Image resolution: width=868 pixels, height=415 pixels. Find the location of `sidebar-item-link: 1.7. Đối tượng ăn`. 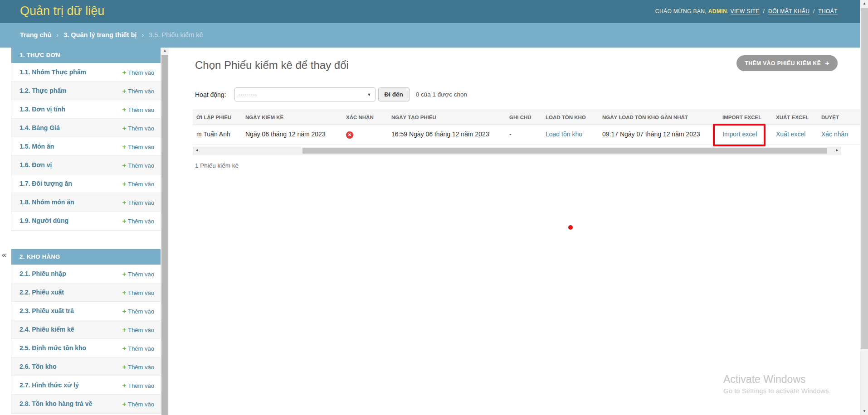

sidebar-item-link: 1.7. Đối tượng ăn is located at coordinates (46, 183).